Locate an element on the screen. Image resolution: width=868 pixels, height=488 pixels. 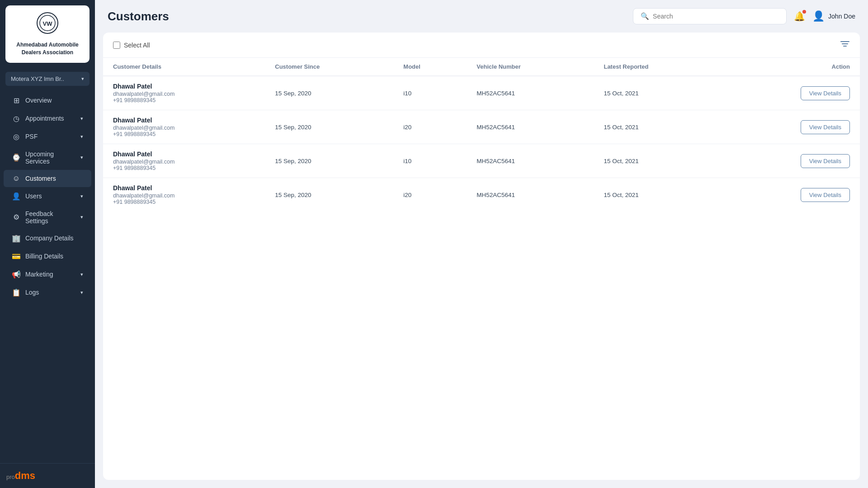
search-icon: 🔍 is located at coordinates (645, 16).